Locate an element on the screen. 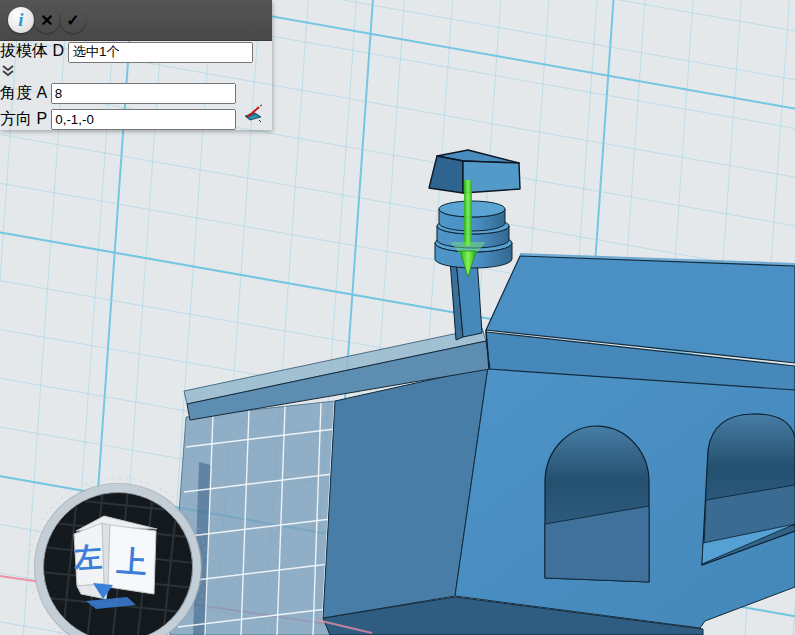  direction-input is located at coordinates (144, 120).